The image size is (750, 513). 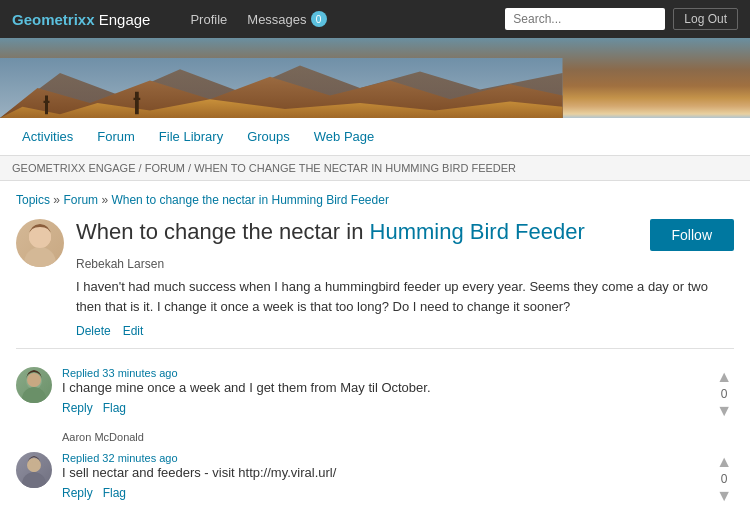 What do you see at coordinates (191, 136) in the screenshot?
I see `nav-file-library: File Library` at bounding box center [191, 136].